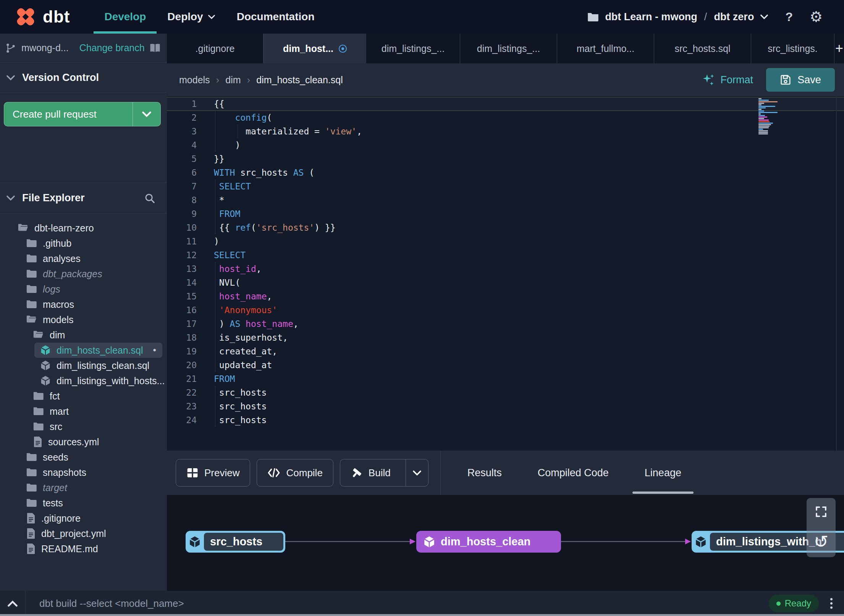 The image size is (844, 616). Describe the element at coordinates (793, 49) in the screenshot. I see `tab-src-listings-: src_listings.` at that location.